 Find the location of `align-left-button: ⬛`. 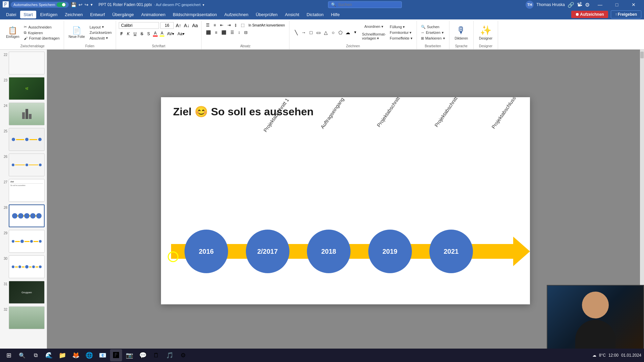

align-left-button: ⬛ is located at coordinates (209, 33).